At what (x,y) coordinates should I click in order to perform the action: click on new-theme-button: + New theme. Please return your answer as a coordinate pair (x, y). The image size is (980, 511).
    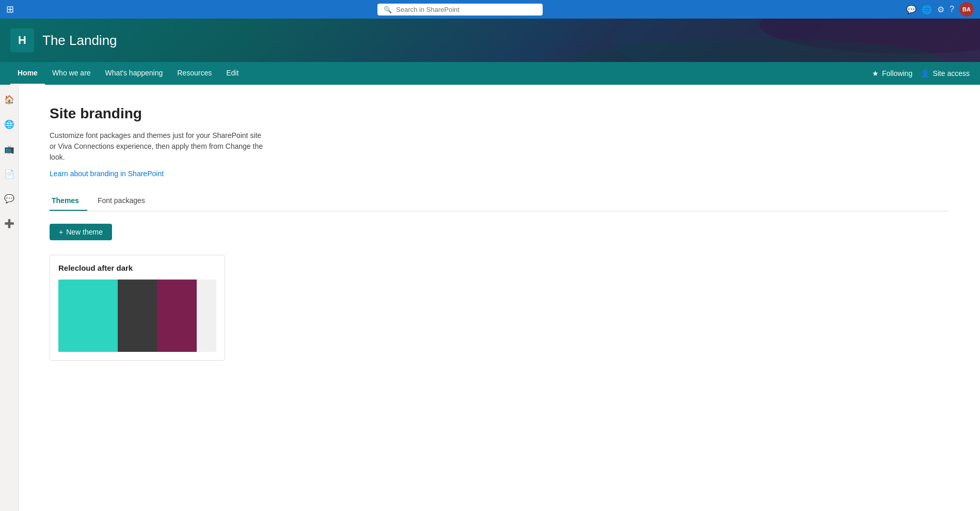
    Looking at the image, I should click on (81, 232).